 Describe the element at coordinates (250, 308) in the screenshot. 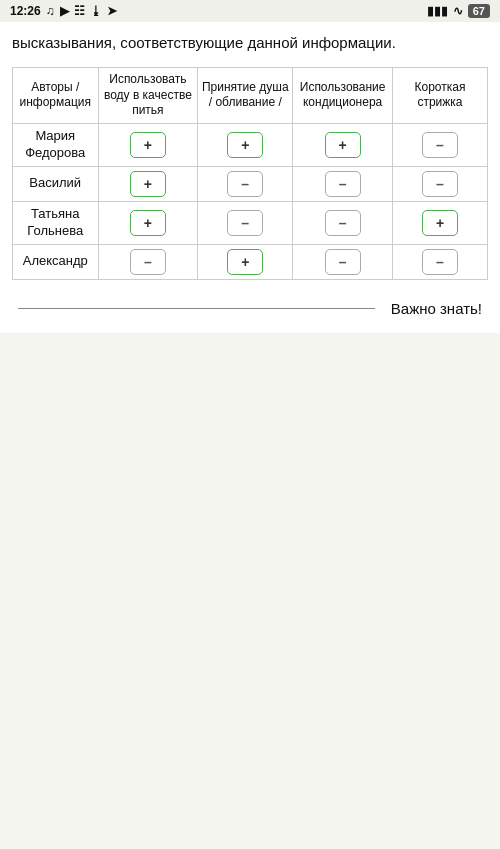

I see `footer-row: Важно знать!` at that location.